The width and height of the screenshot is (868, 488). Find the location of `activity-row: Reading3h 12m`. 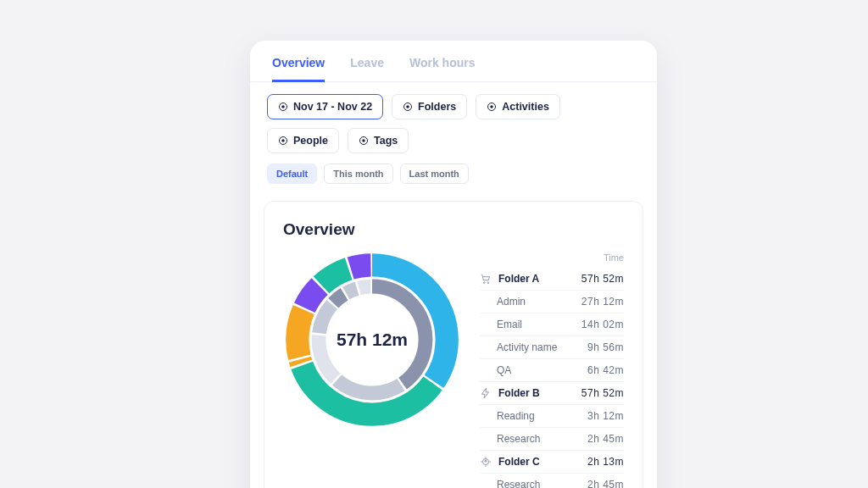

activity-row: Reading3h 12m is located at coordinates (552, 415).